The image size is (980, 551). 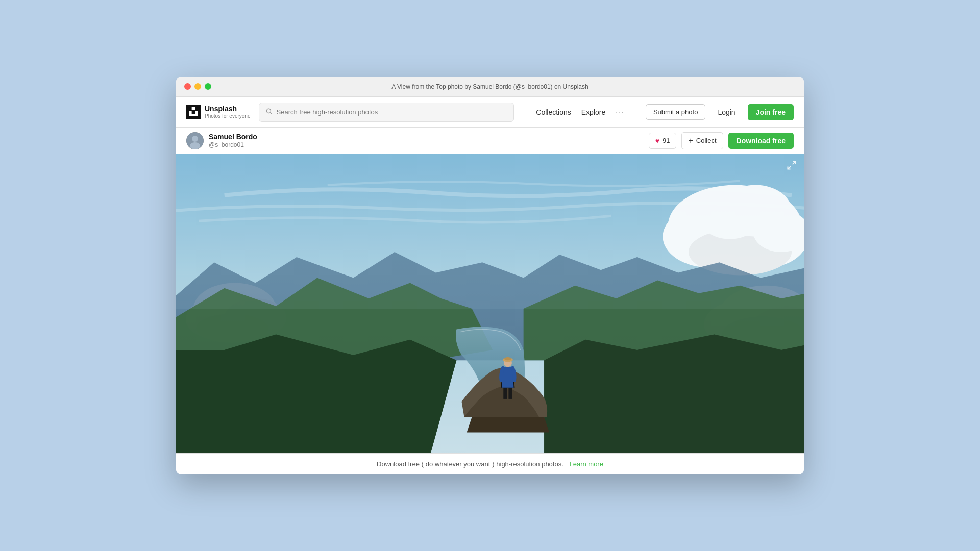 I want to click on traffic-lights, so click(x=198, y=87).